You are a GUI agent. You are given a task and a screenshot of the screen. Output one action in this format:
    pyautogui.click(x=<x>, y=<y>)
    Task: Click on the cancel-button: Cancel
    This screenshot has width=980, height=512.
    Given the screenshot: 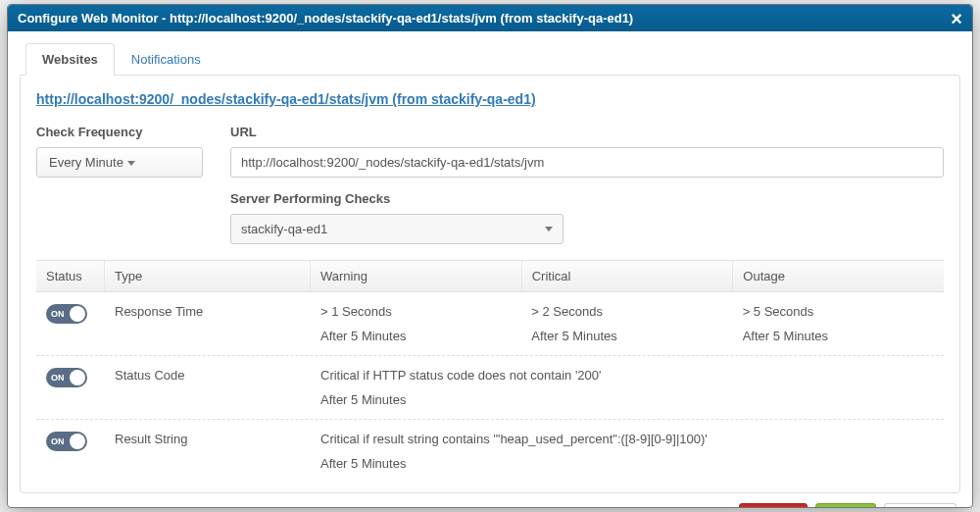 What is the action you would take?
    pyautogui.click(x=920, y=505)
    